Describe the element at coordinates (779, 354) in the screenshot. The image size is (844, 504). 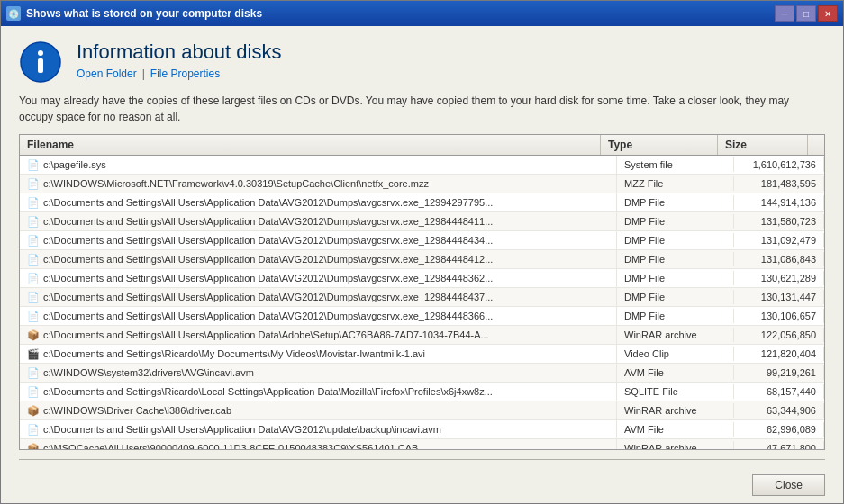
I see `size-cell: 121,820,404` at that location.